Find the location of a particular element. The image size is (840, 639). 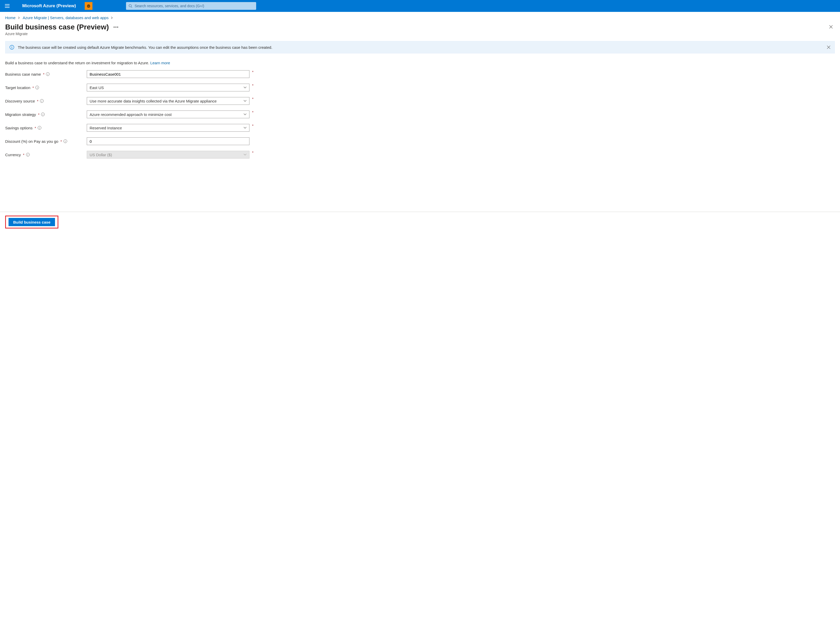

savings-options-select: Reserved Instance is located at coordinates (168, 128).